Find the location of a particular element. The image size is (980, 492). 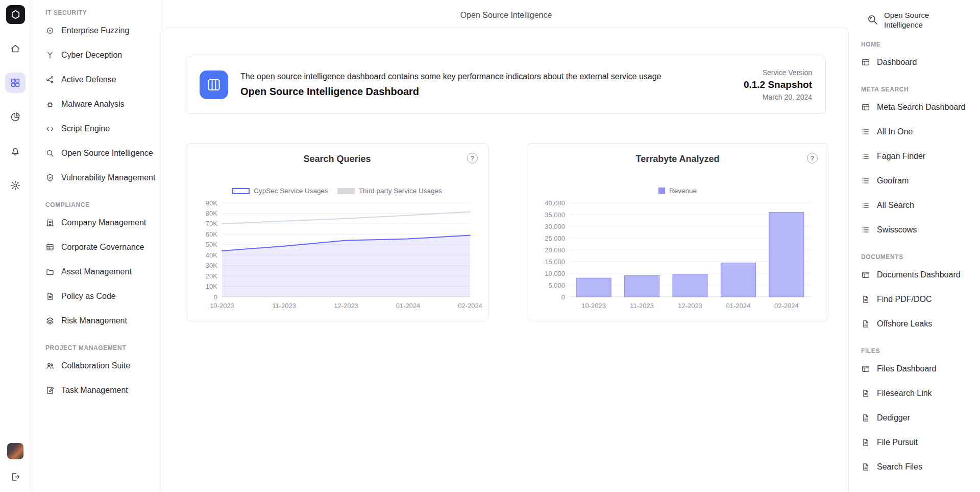

svg-text: 0 is located at coordinates (562, 297).